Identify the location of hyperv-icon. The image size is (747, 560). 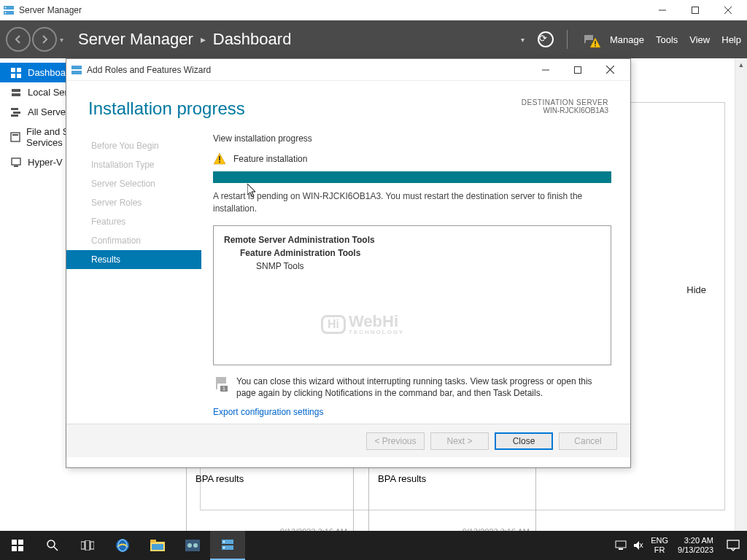
(16, 163).